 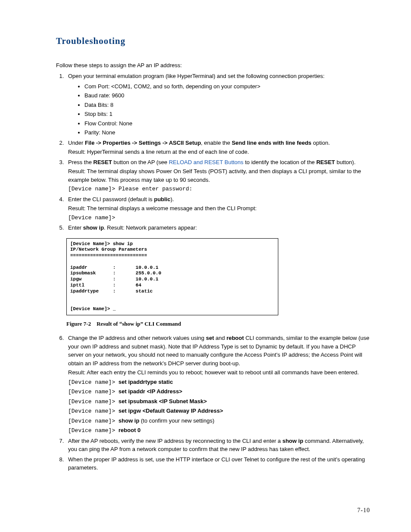 What do you see at coordinates (218, 228) in the screenshot?
I see `step-5: Enter show ip. Result: Network parameter…` at bounding box center [218, 228].